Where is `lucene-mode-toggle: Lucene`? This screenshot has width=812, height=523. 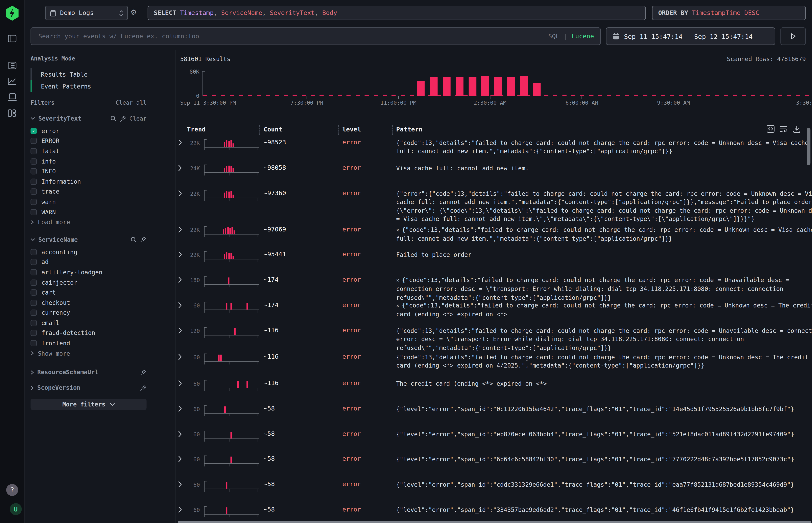 lucene-mode-toggle: Lucene is located at coordinates (583, 36).